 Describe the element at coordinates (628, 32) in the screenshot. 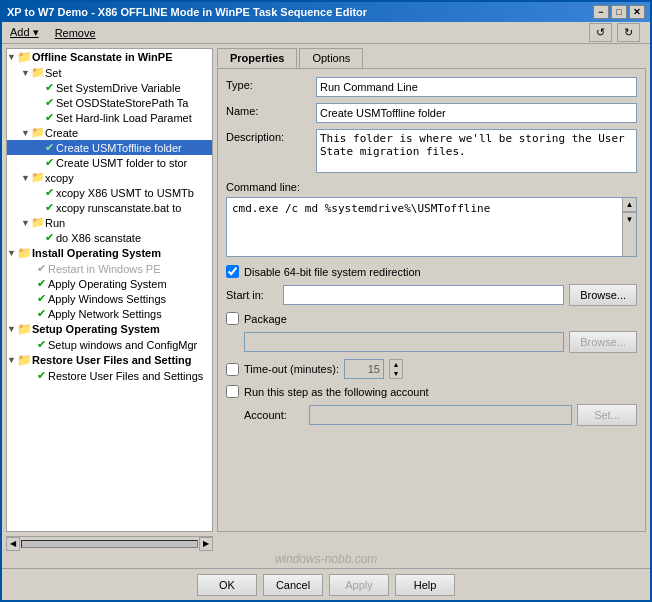

I see `toolbar-icon2: ↻` at that location.